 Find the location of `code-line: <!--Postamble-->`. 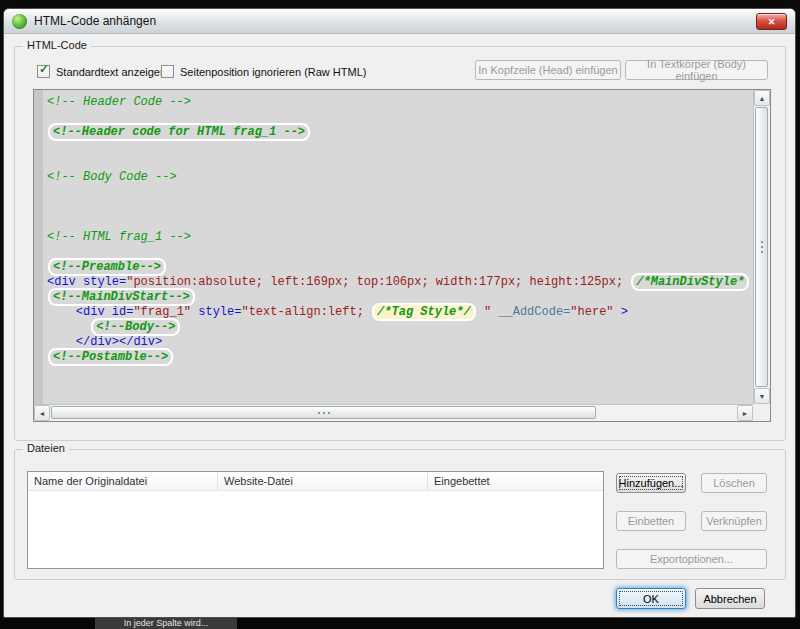

code-line: <!--Postamble--> is located at coordinates (400, 358).